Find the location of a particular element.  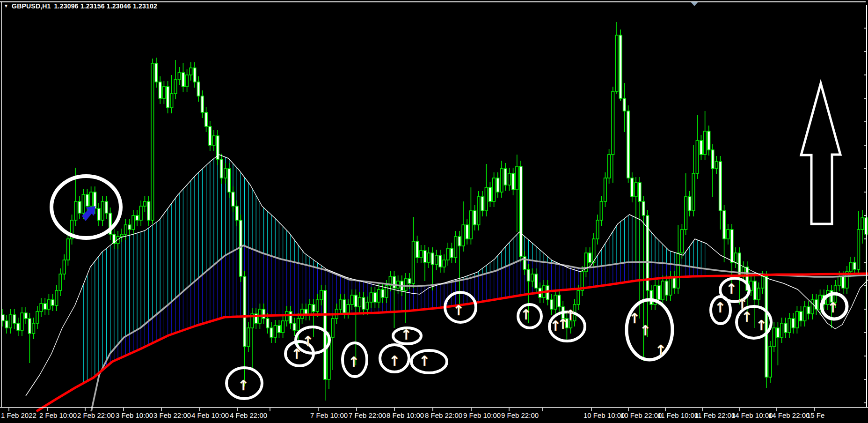

time-axis-label: 4 Feb 22:00 is located at coordinates (248, 415).